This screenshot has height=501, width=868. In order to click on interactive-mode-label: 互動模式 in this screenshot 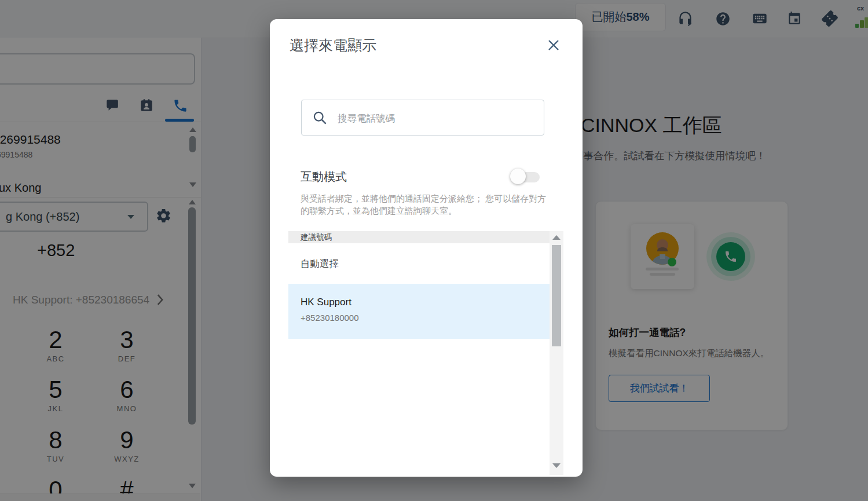, I will do `click(324, 177)`.